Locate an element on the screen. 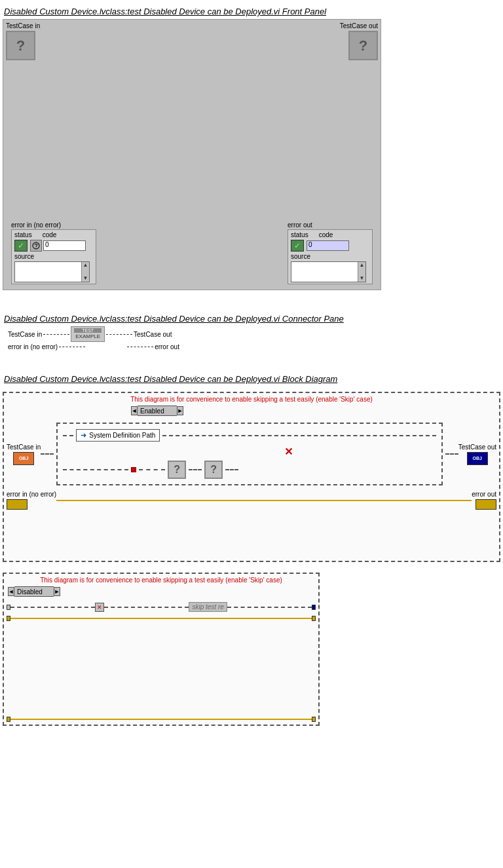  bd2-merge-node: ✕ is located at coordinates (100, 607).